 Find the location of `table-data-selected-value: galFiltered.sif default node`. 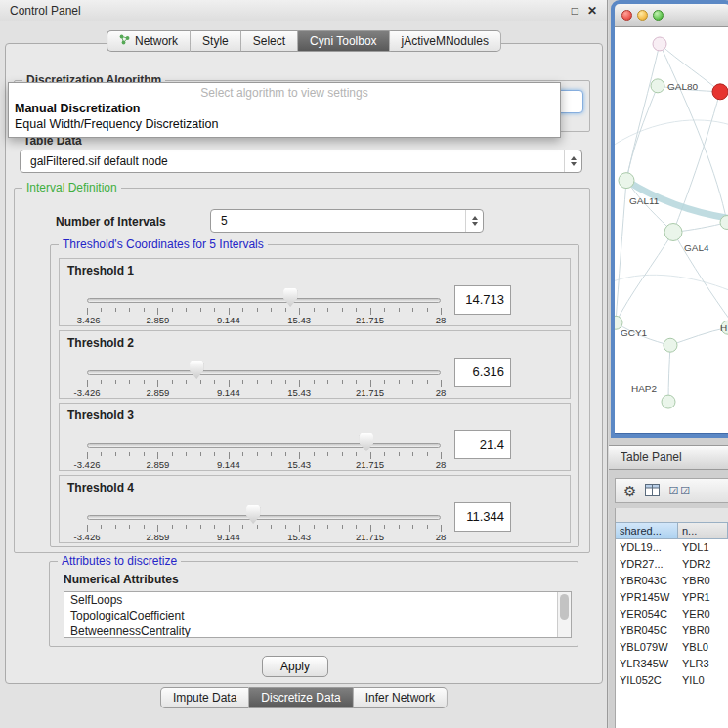

table-data-selected-value: galFiltered.sif default node is located at coordinates (94, 161).